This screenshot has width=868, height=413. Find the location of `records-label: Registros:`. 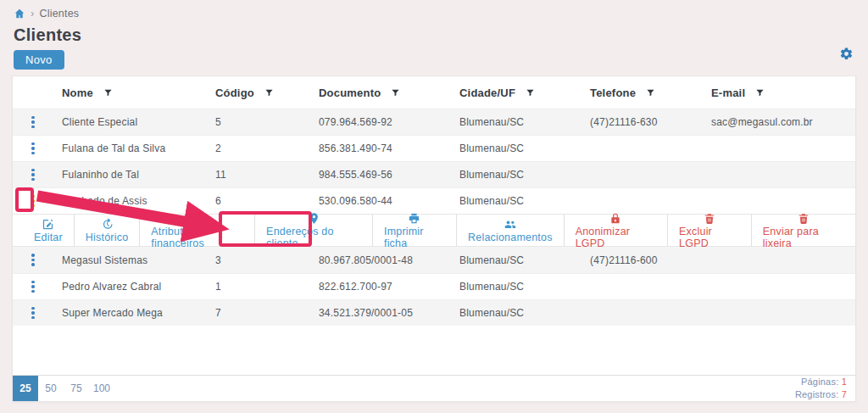

records-label: Registros: is located at coordinates (817, 394).